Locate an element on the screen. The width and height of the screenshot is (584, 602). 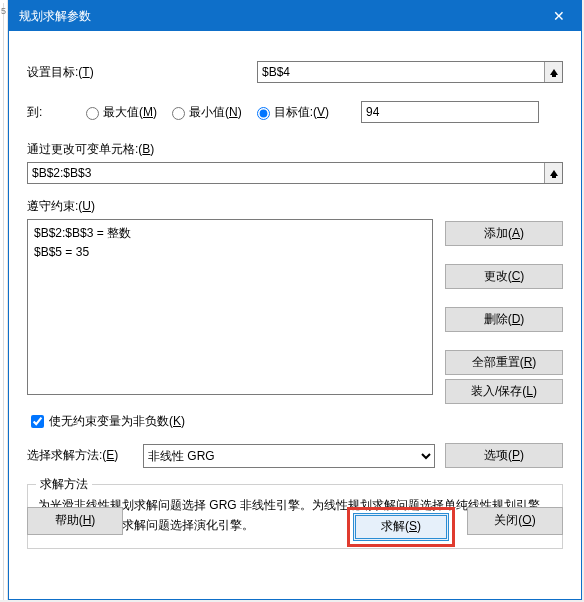
change-cells-input-wrapper is located at coordinates (295, 173).